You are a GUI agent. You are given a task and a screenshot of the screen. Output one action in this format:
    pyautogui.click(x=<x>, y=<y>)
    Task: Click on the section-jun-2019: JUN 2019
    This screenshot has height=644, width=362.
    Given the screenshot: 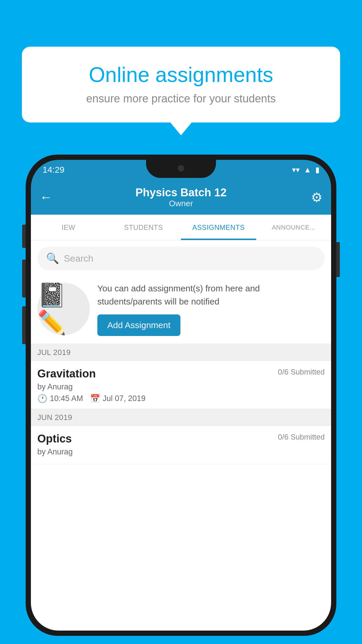 What is the action you would take?
    pyautogui.click(x=181, y=418)
    